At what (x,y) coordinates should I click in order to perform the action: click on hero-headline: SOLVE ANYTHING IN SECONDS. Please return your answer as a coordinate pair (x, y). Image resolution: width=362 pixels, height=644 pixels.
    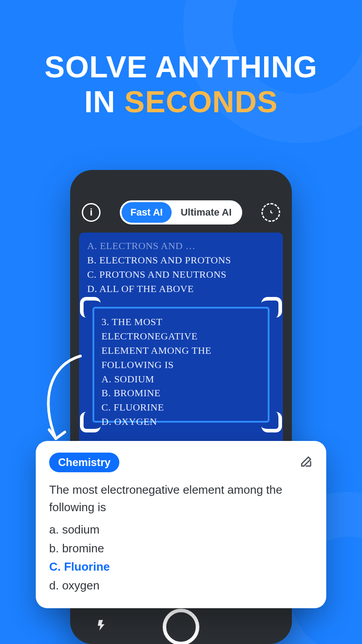
    Looking at the image, I should click on (181, 84).